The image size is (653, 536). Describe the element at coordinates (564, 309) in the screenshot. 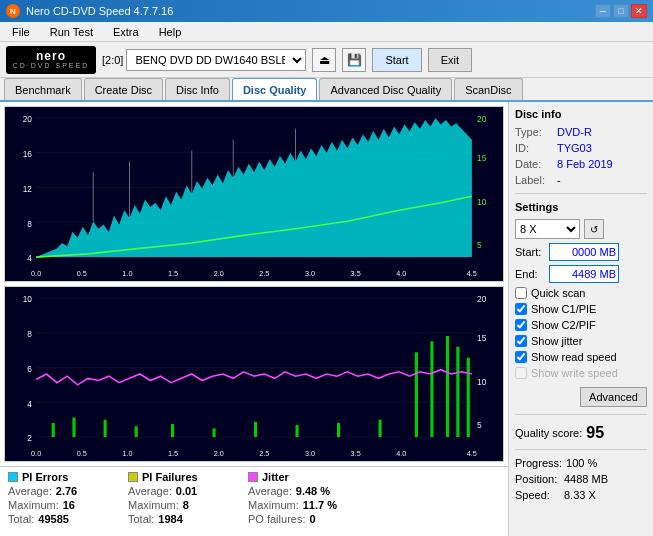

I see `show-c1pie-label: Show C1/PIE` at that location.